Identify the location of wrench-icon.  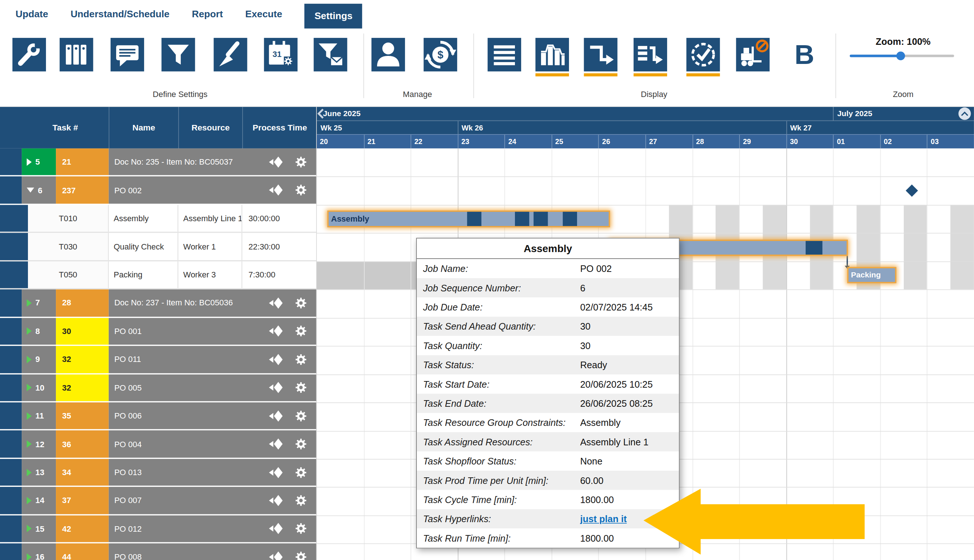
(29, 55).